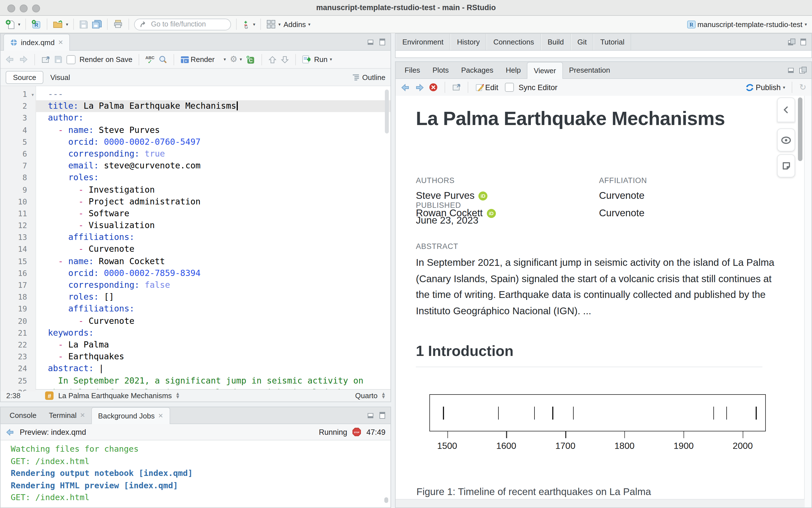 Image resolution: width=812 pixels, height=508 pixels. What do you see at coordinates (97, 24) in the screenshot?
I see `save-all-button` at bounding box center [97, 24].